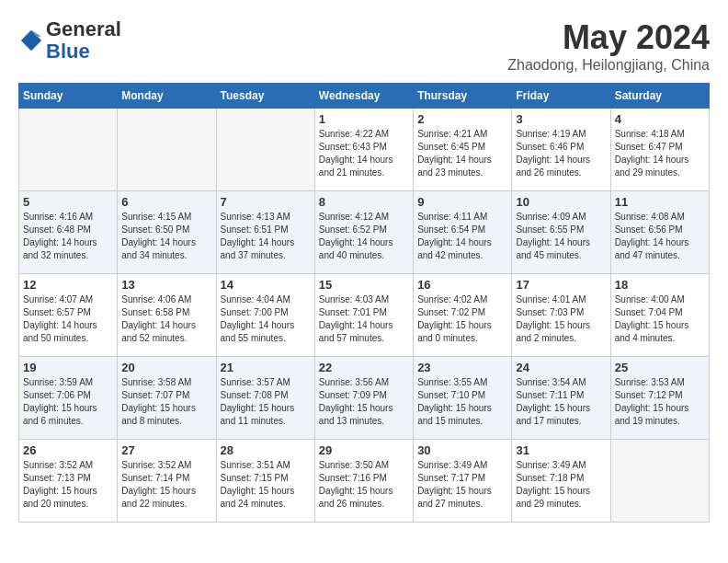  I want to click on day-number: 27, so click(166, 451).